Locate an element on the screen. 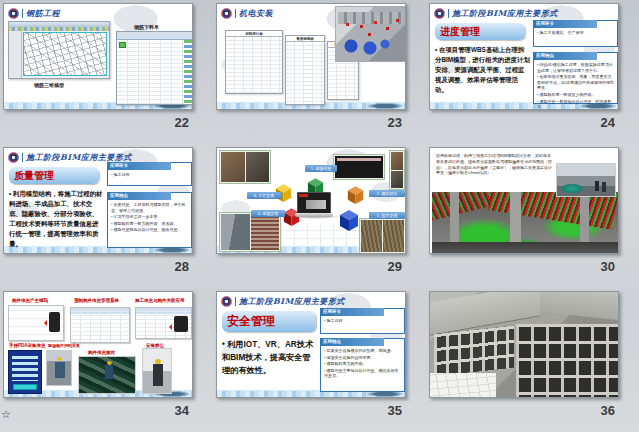 This screenshot has width=639, height=432. blue-pumps is located at coordinates (366, 46).